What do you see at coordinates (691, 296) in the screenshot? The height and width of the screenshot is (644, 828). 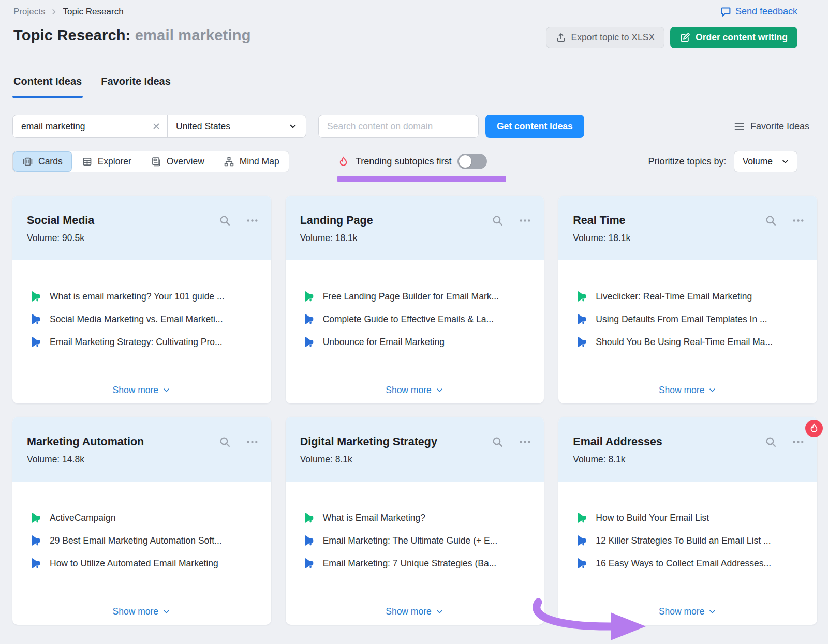 I see `headline-item: Liveclicker: Real-Time Email Marketing` at bounding box center [691, 296].